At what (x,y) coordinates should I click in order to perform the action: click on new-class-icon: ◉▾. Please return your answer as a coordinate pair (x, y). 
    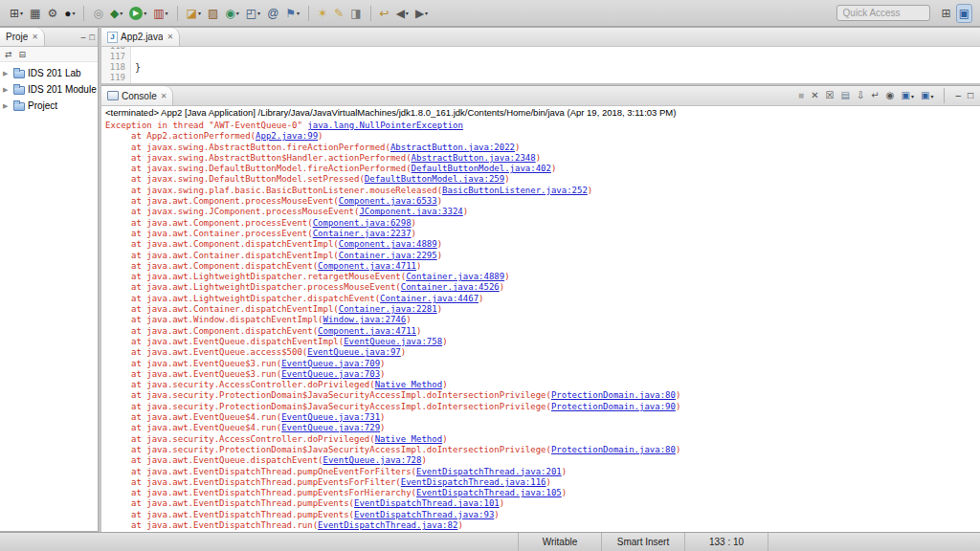
    Looking at the image, I should click on (232, 13).